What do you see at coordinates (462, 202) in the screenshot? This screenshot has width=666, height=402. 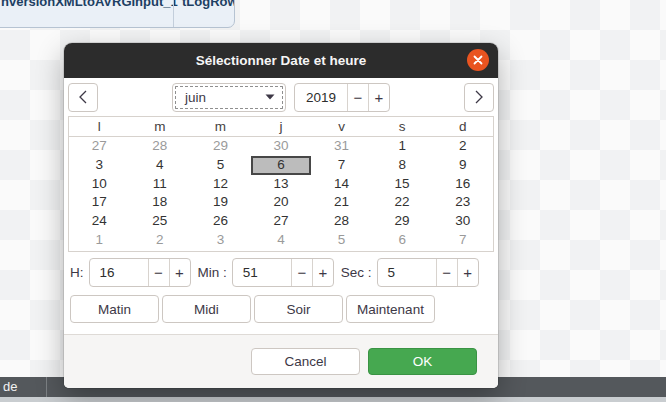 I see `calendar-day: 23` at bounding box center [462, 202].